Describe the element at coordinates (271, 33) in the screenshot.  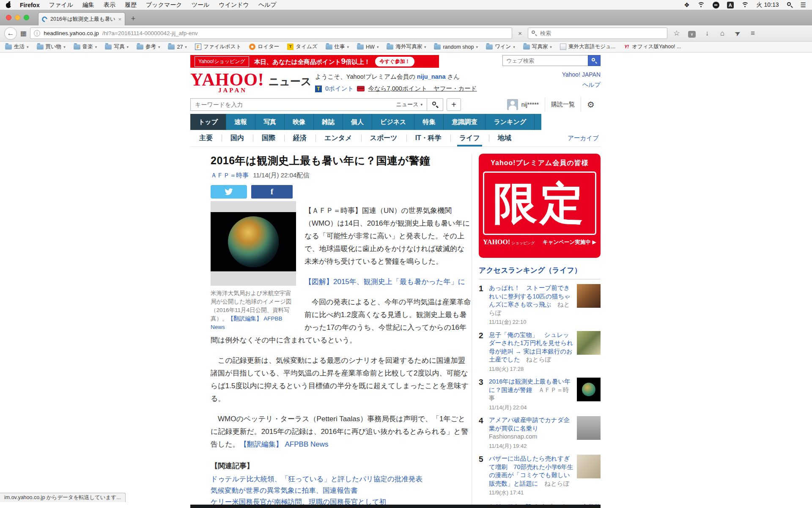
I see `url-bar: i headlines.yahoo.co.jp/hl?a=20161114-00…` at that location.